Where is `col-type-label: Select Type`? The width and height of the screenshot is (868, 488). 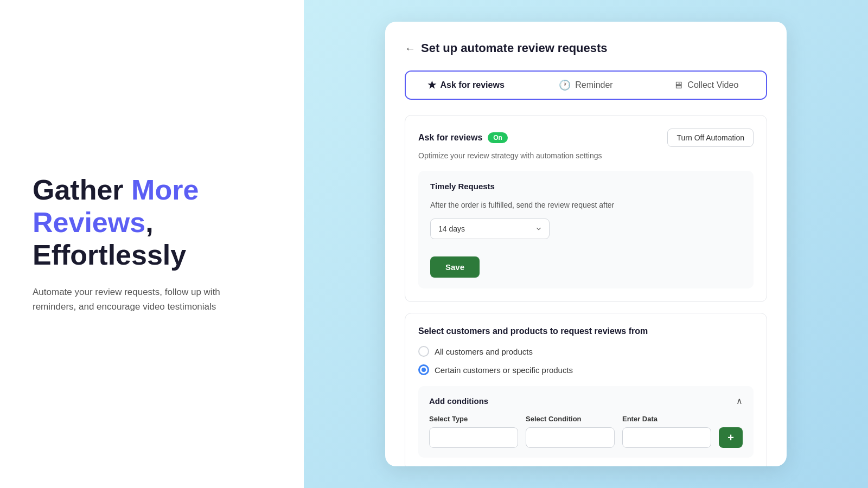 col-type-label: Select Type is located at coordinates (474, 419).